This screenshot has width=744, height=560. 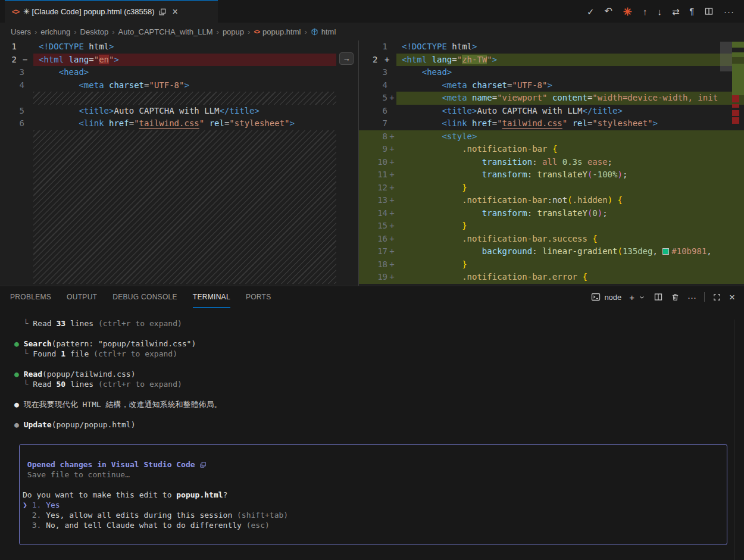 What do you see at coordinates (212, 297) in the screenshot?
I see `panel-tab-terminal: TERMINAL` at bounding box center [212, 297].